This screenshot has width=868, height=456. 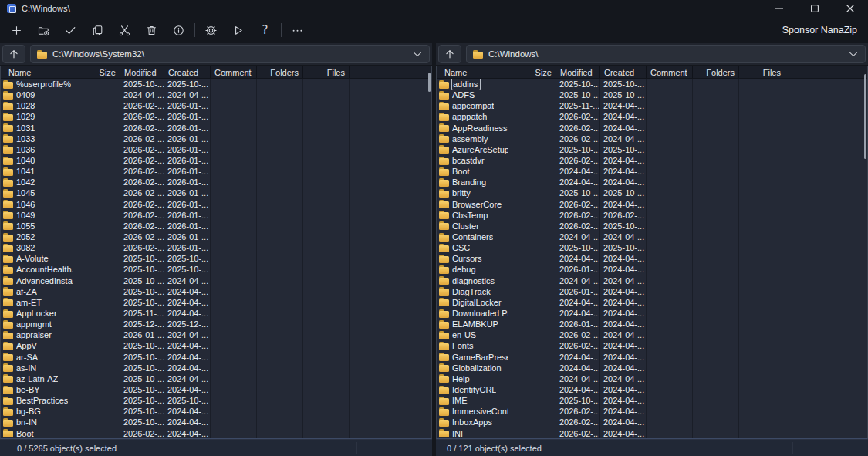 What do you see at coordinates (819, 30) in the screenshot?
I see `sponsor-nanazip-button: Sponsor NanaZip` at bounding box center [819, 30].